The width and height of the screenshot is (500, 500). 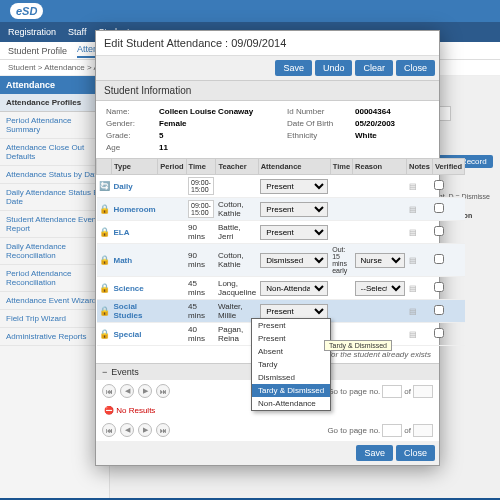 I want to click on time-cell: 90 mins, so click(x=201, y=232).